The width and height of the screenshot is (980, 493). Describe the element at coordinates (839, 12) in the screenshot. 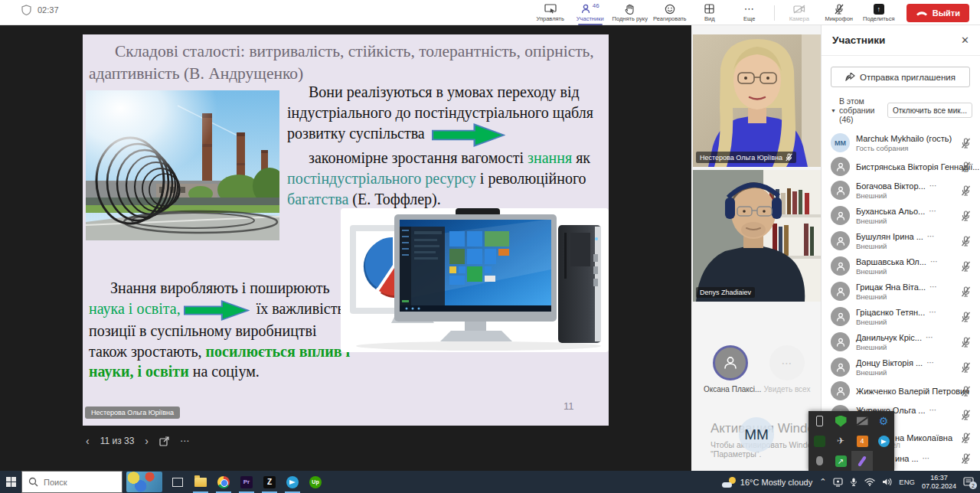

I see `microphone-button: Микрофон` at that location.